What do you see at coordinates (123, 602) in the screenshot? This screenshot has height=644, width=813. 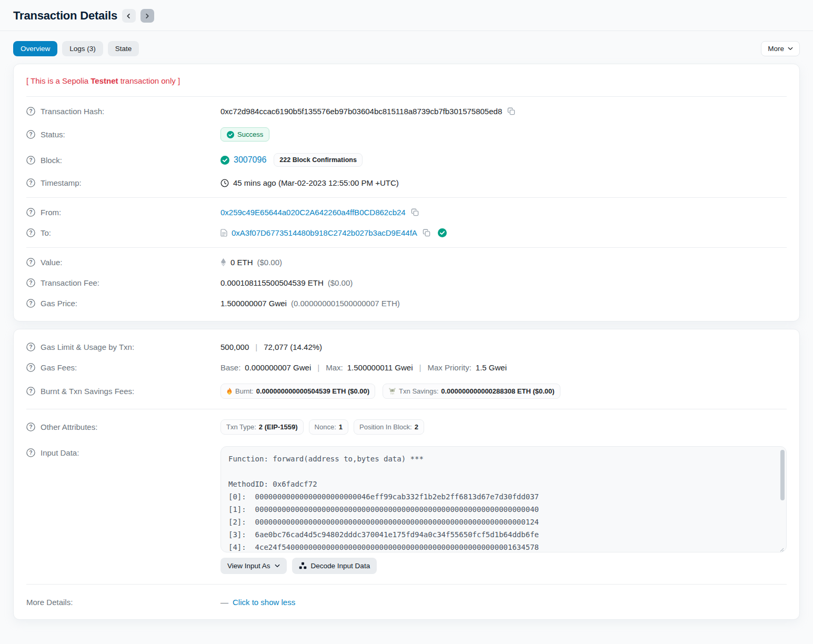 I see `more-details-label-group: More Details:` at bounding box center [123, 602].